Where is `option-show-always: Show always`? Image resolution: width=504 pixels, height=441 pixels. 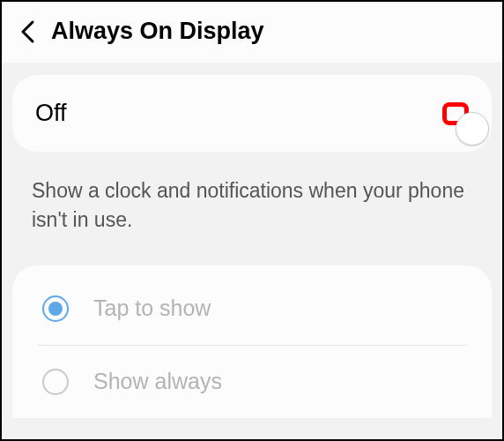 option-show-always: Show always is located at coordinates (252, 382).